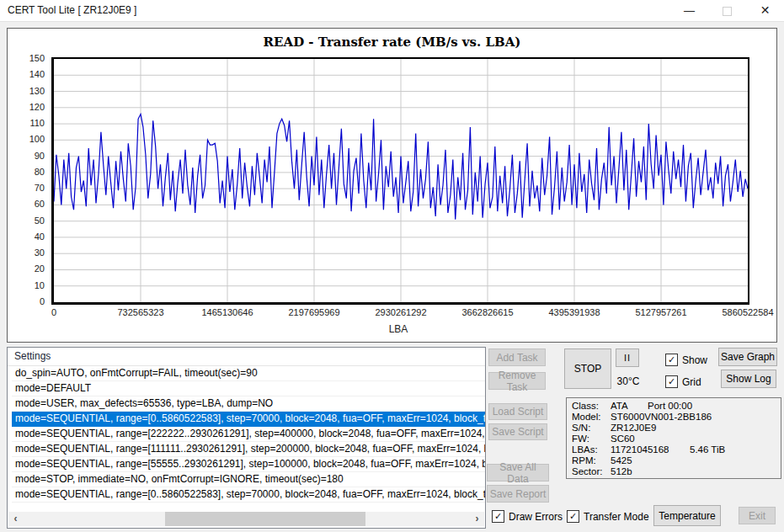 The width and height of the screenshot is (784, 532). Describe the element at coordinates (749, 379) in the screenshot. I see `show-log-button: Show Log` at that location.